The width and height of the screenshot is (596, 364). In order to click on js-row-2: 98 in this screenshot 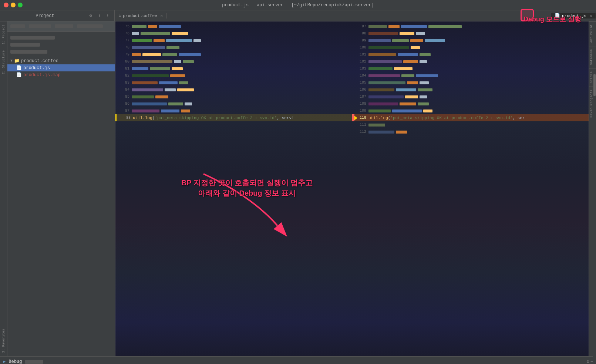, I will do `click(471, 33)`.